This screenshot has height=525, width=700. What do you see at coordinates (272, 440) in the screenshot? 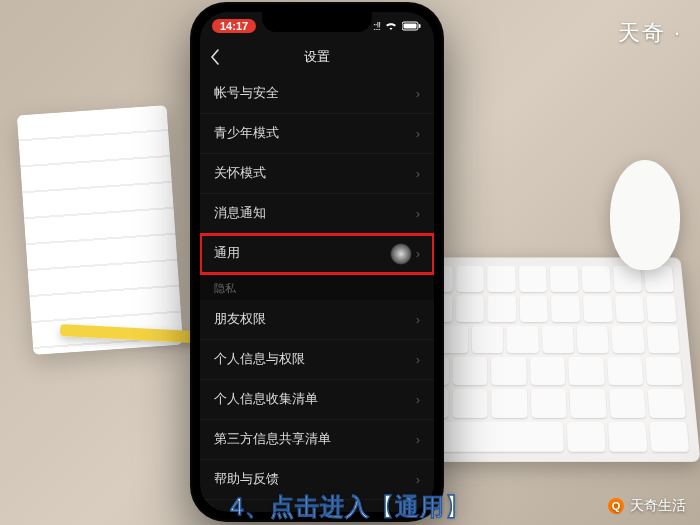
I see `row-label: 第三方信息共享清单` at bounding box center [272, 440].